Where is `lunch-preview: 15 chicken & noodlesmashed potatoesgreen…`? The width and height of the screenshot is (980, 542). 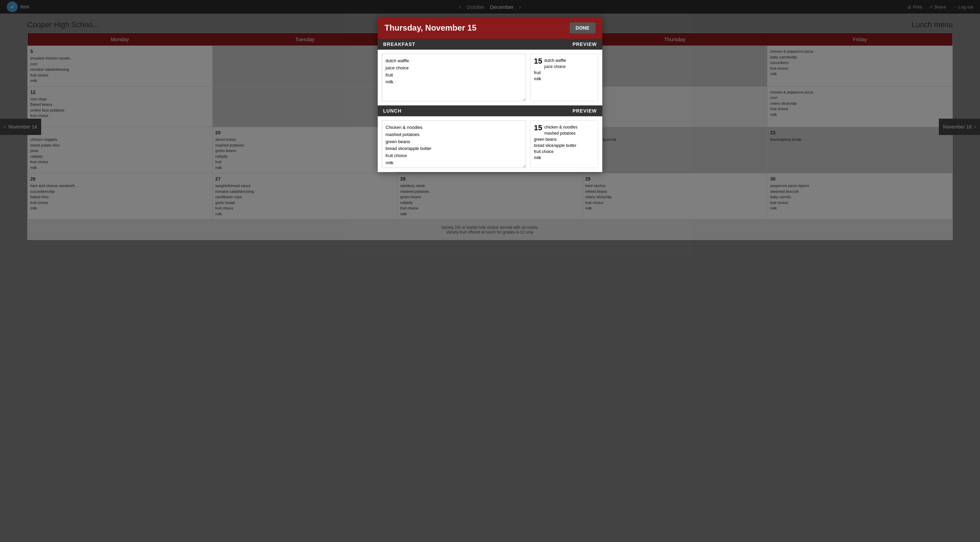 lunch-preview: 15 chicken & noodlesmashed potatoesgreen… is located at coordinates (564, 144).